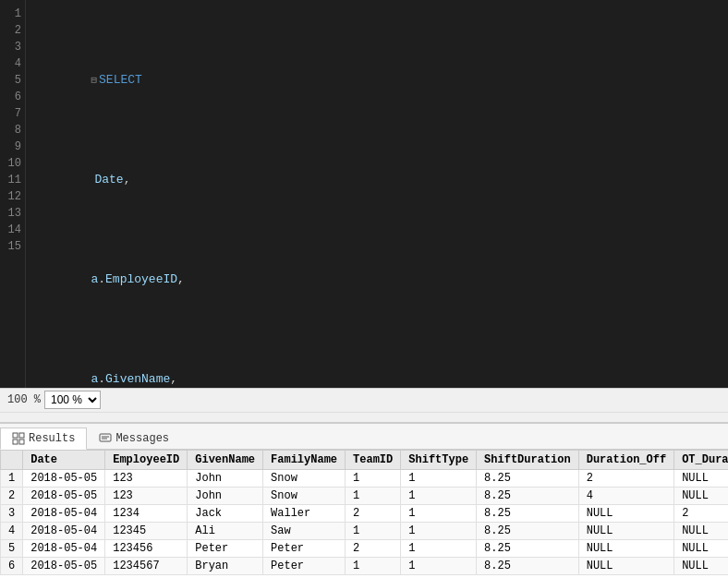  Describe the element at coordinates (377, 180) in the screenshot. I see `code-line-2: Date,` at that location.